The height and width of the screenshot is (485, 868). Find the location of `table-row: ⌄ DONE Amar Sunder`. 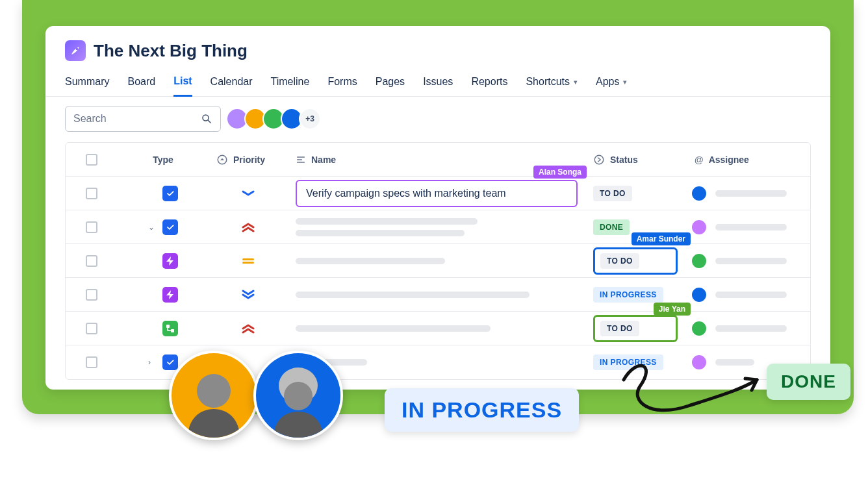

table-row: ⌄ DONE Amar Sunder is located at coordinates (438, 227).